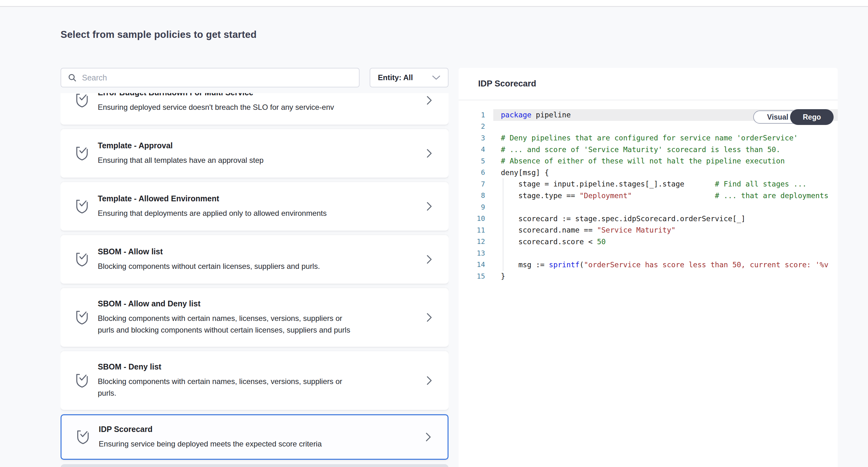 The image size is (868, 467). Describe the element at coordinates (648, 242) in the screenshot. I see `code-line: 12 scorecard.score < 50` at that location.